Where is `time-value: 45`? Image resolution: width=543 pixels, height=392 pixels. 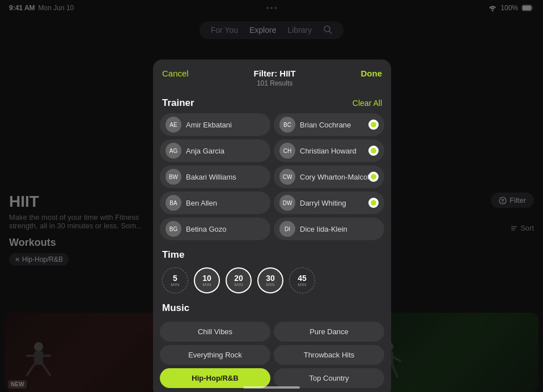 time-value: 45 is located at coordinates (302, 278).